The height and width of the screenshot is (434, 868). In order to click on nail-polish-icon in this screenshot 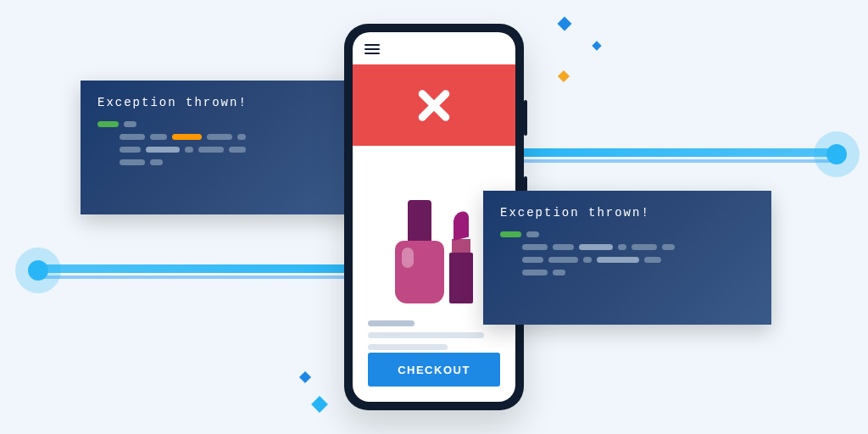, I will do `click(420, 252)`.